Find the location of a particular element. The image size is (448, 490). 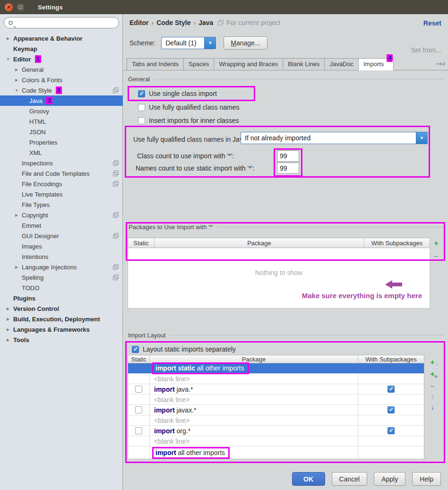

sidebar-item-gui-designer: GUI Designer is located at coordinates (61, 236).